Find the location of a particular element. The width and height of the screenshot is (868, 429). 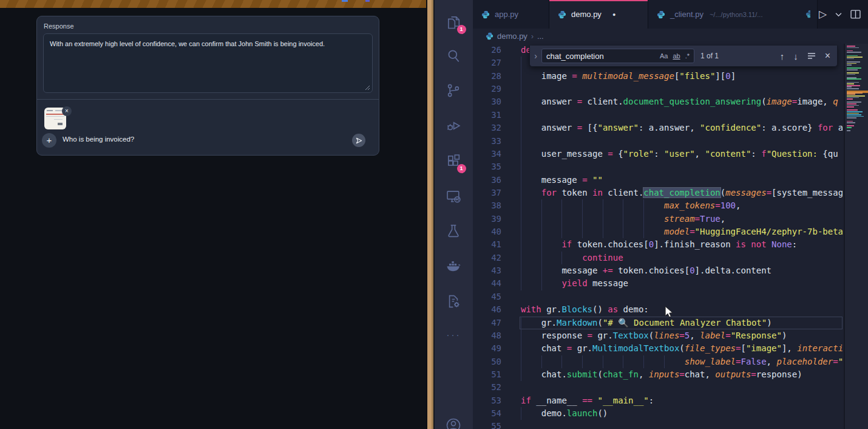

activity-run-debug is located at coordinates (454, 126).